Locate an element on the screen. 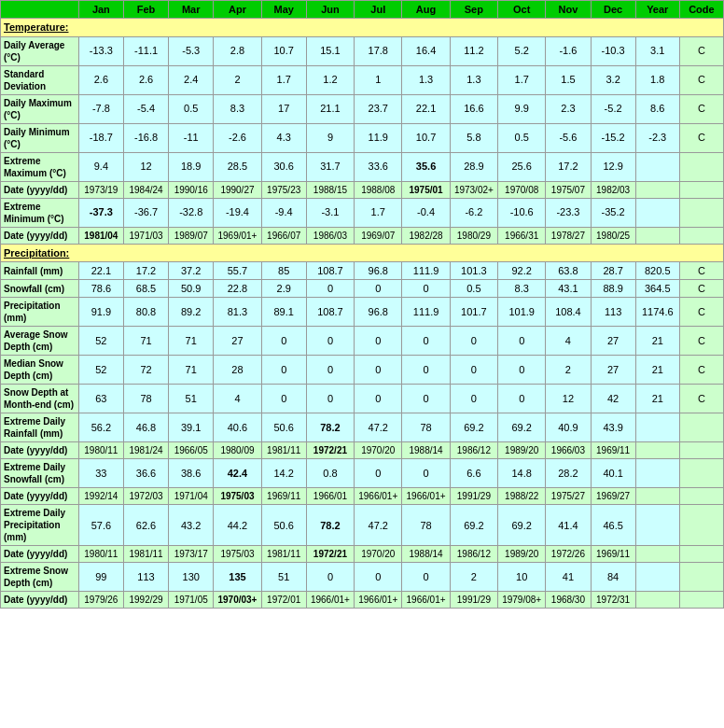  data-cell: 1991/29 is located at coordinates (474, 497).